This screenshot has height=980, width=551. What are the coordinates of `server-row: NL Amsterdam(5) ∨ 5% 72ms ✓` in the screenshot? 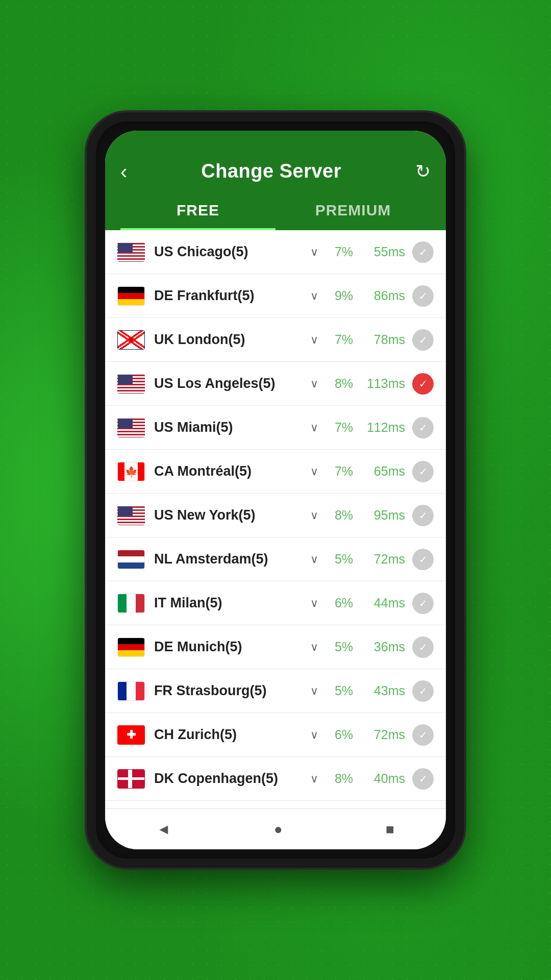 It's located at (276, 559).